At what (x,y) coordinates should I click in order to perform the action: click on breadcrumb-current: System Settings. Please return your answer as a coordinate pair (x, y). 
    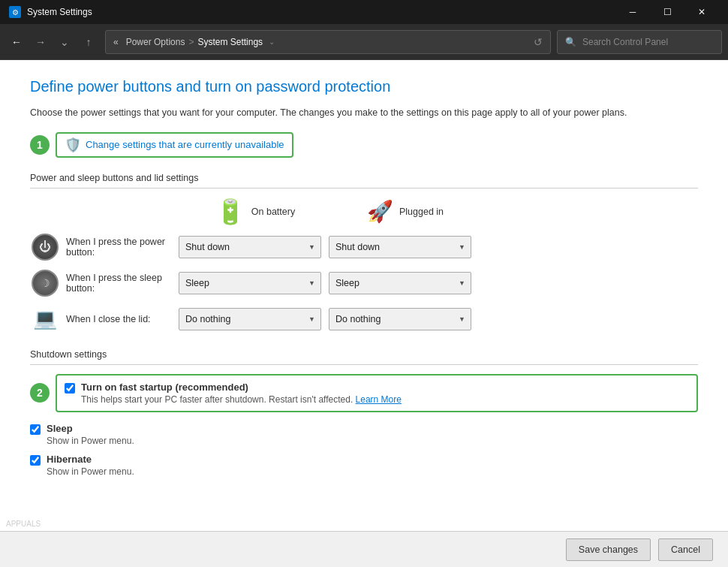
    Looking at the image, I should click on (230, 42).